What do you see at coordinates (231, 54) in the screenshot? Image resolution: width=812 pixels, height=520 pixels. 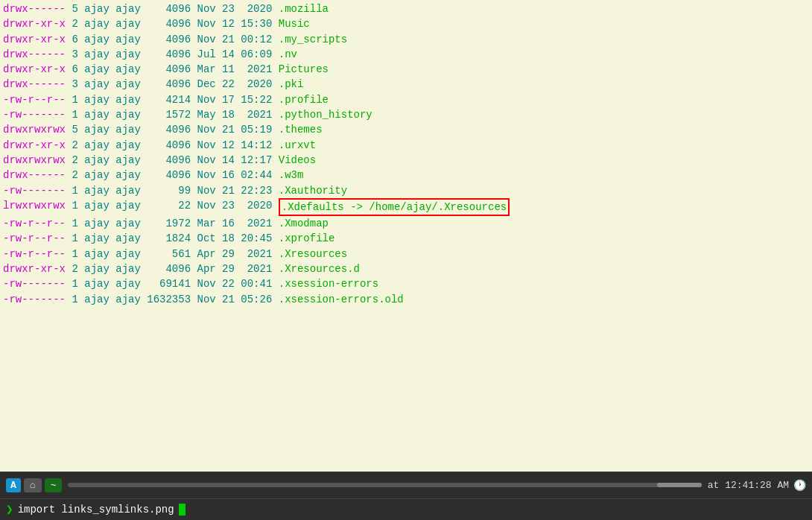 I see `day: 14` at bounding box center [231, 54].